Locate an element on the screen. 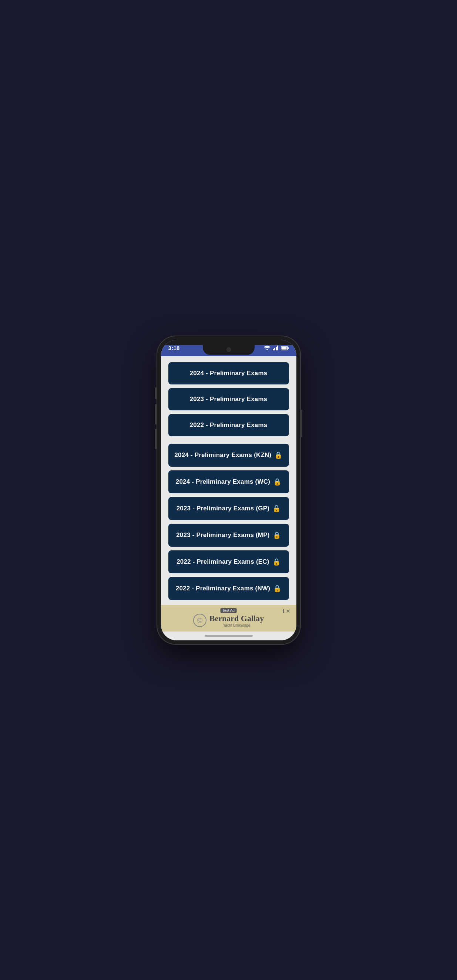 The image size is (457, 980). btn-2024-prelim-label: 2024 - Preliminary Exams is located at coordinates (229, 374).